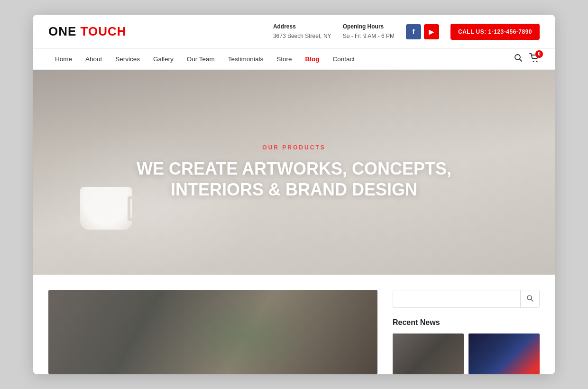 The height and width of the screenshot is (389, 588). I want to click on address-block: Address 3673 Beech Street, NY, so click(303, 31).